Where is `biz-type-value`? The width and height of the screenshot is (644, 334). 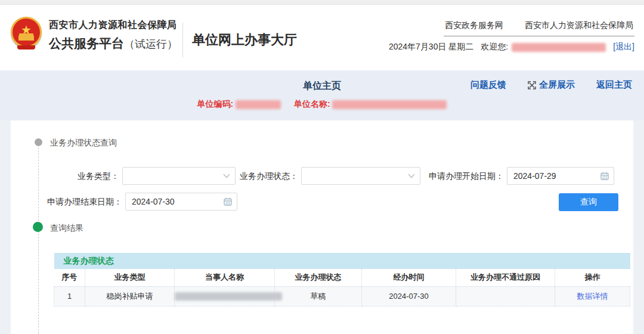 biz-type-value is located at coordinates (173, 176).